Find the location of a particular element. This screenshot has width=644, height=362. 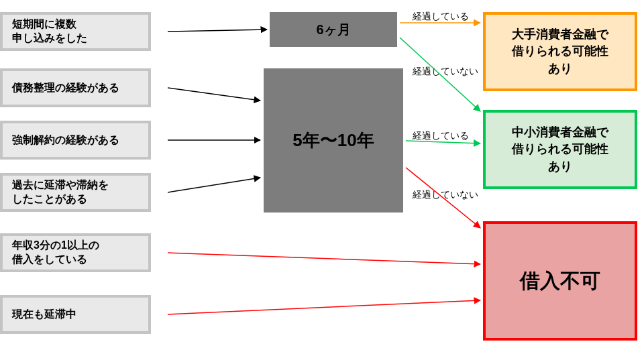

text: 過去に延滞や滞納を したことがある is located at coordinates (60, 192).